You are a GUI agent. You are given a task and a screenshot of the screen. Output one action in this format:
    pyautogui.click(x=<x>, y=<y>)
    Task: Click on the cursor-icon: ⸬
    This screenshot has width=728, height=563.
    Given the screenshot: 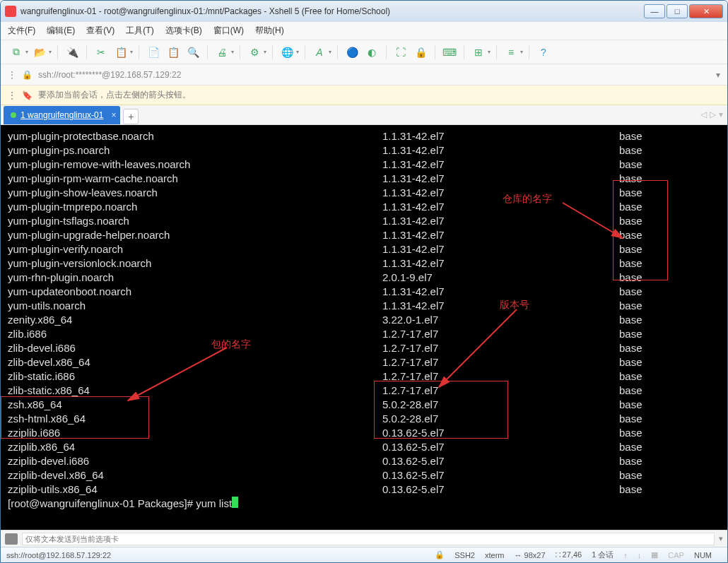 What is the action you would take?
    pyautogui.click(x=559, y=555)
    